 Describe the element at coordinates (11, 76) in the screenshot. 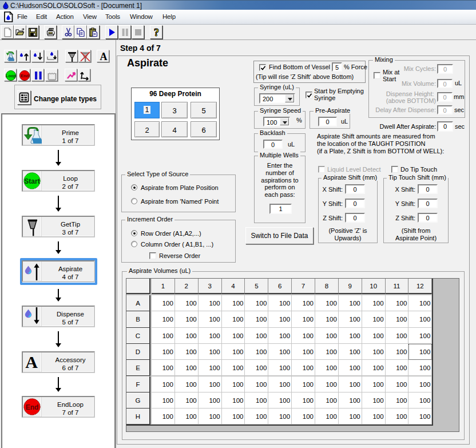

I see `svg-text: Loop` at that location.